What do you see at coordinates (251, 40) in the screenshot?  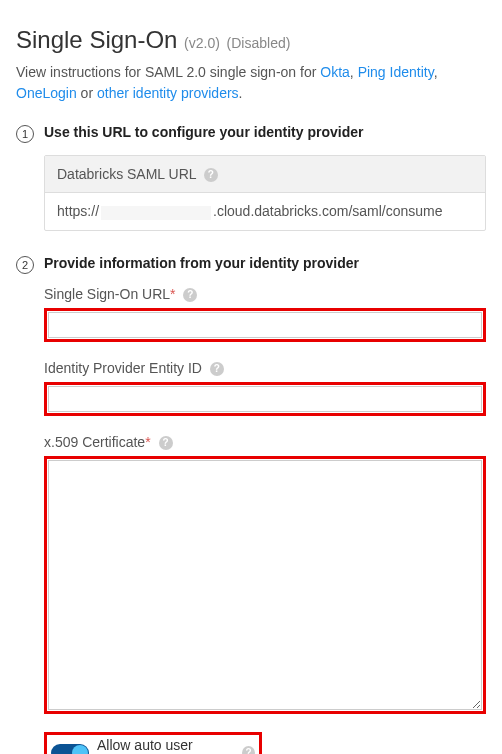 I see `page-title: Single Sign-On (v2.0) (Disabled)` at bounding box center [251, 40].